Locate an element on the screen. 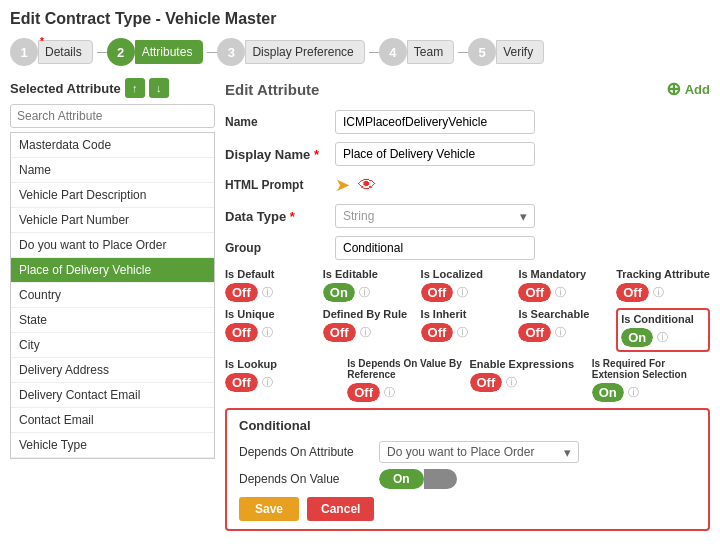 This screenshot has height=547, width=720. toggle-switch-is-default: Off is located at coordinates (242, 292).